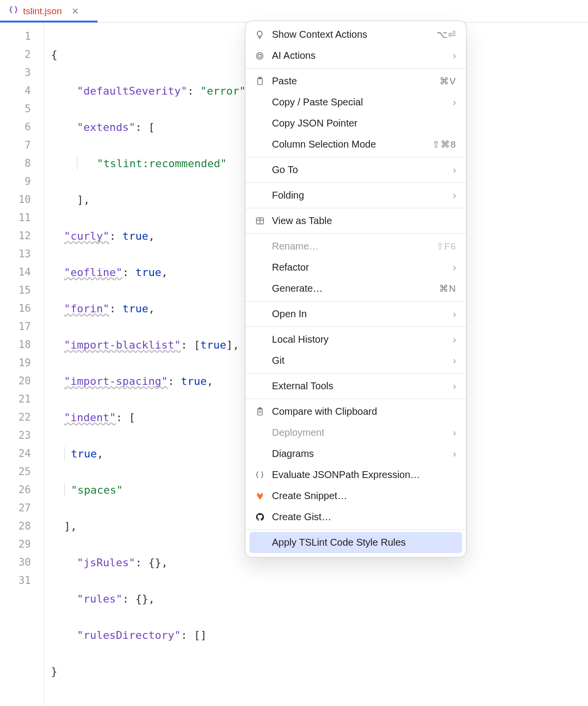 The image size is (588, 706). What do you see at coordinates (356, 361) in the screenshot?
I see `menu-git: Git ›` at bounding box center [356, 361].